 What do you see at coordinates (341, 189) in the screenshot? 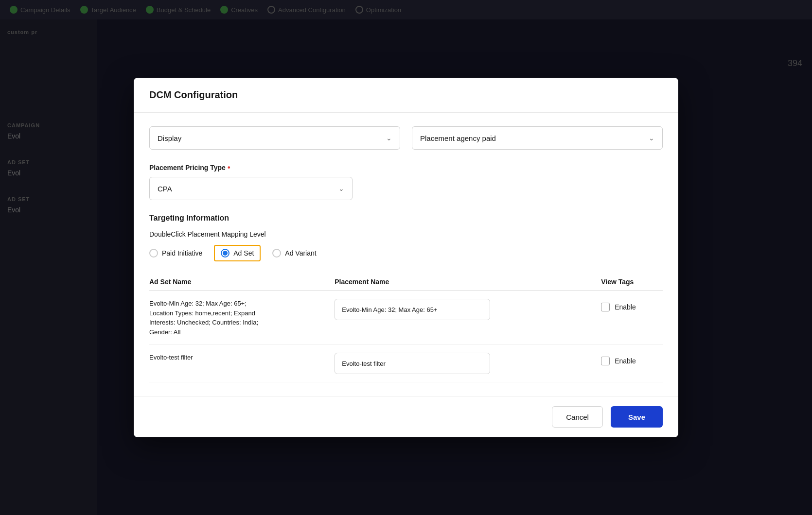
I see `pricing-chevron-icon: ⌄` at bounding box center [341, 189].